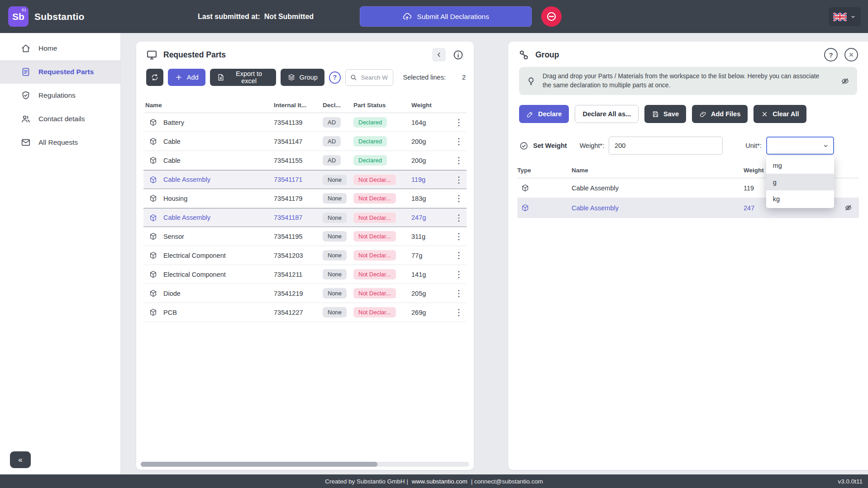 The image size is (868, 488). What do you see at coordinates (848, 208) in the screenshot?
I see `row-visibility-button` at bounding box center [848, 208].